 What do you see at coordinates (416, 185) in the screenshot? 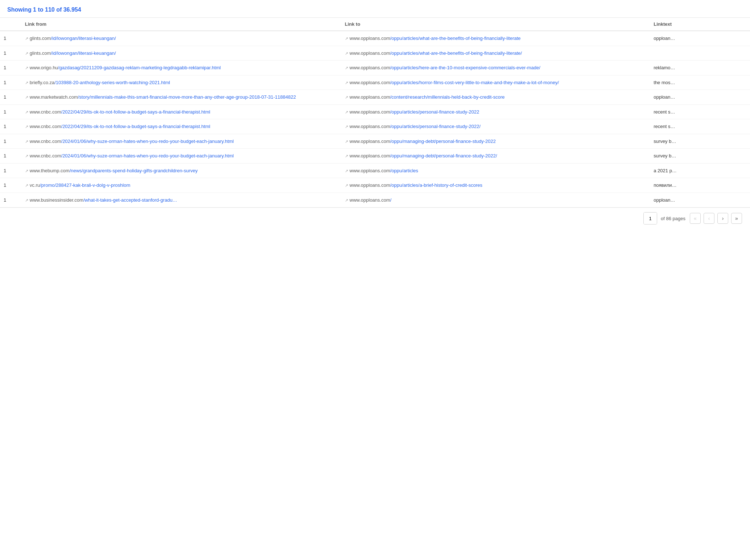
I see `link-to-text: www.opploans.com/oppu/articles/a-brief-h…` at bounding box center [416, 185].